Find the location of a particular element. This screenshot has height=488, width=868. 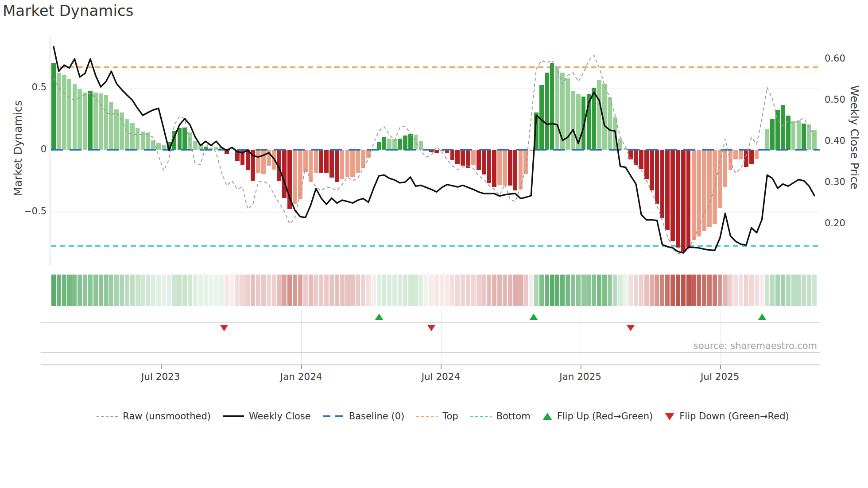

bottom-line-icon is located at coordinates (481, 416).